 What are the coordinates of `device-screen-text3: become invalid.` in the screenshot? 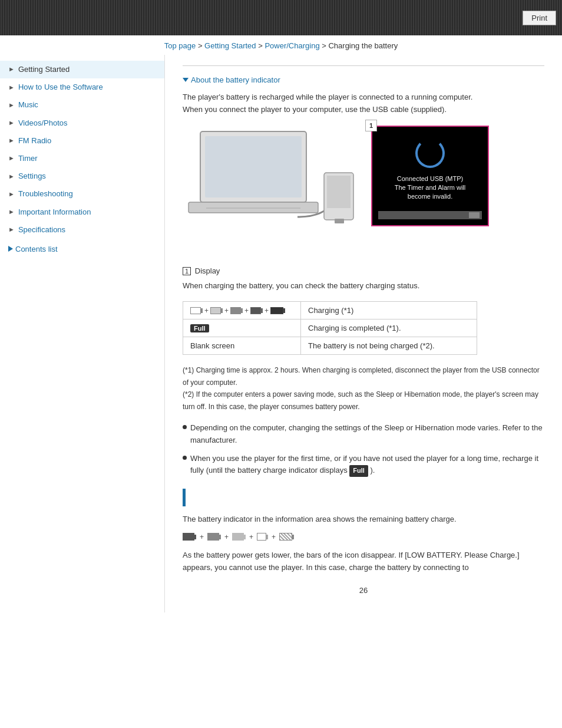 It's located at (430, 197).